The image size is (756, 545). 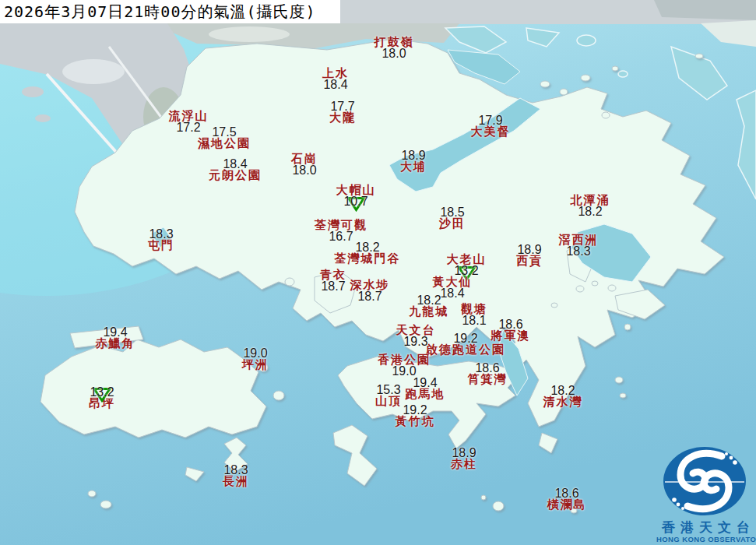 I want to click on station-name-label: 啟德跑道公園, so click(x=466, y=350).